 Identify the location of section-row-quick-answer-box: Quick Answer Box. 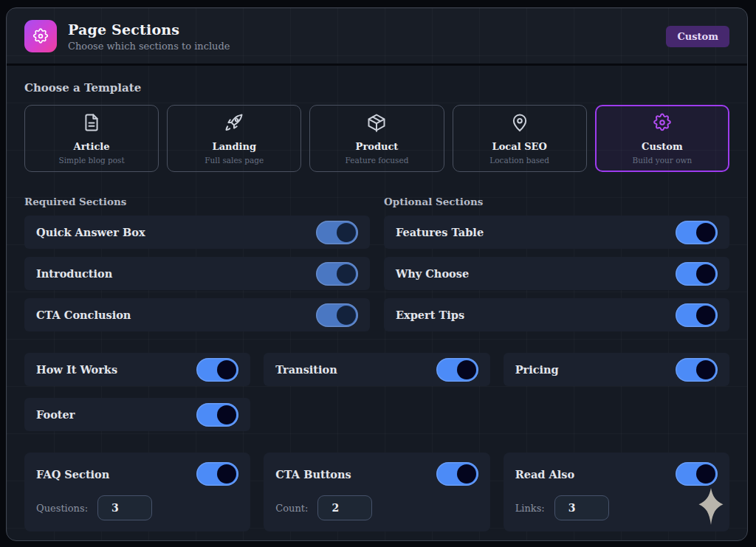
(197, 232).